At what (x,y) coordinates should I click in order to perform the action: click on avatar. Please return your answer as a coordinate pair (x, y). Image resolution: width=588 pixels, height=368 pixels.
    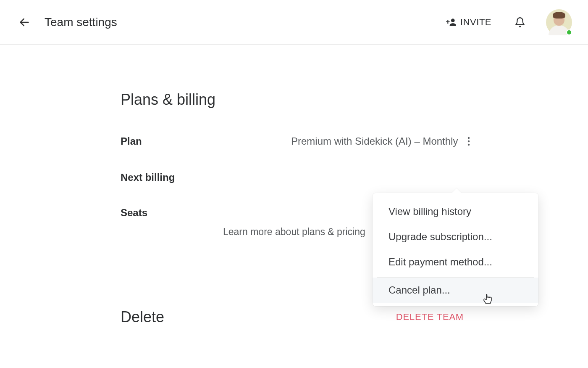
    Looking at the image, I should click on (559, 22).